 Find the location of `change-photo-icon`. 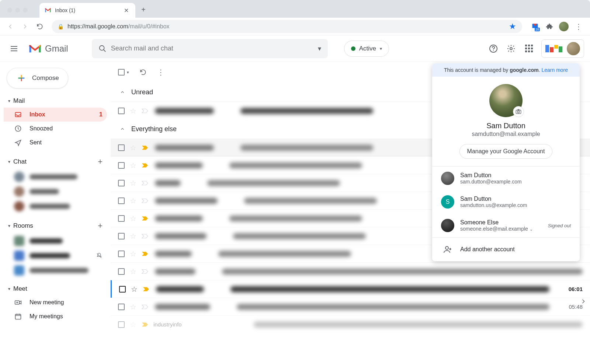

change-photo-icon is located at coordinates (518, 112).